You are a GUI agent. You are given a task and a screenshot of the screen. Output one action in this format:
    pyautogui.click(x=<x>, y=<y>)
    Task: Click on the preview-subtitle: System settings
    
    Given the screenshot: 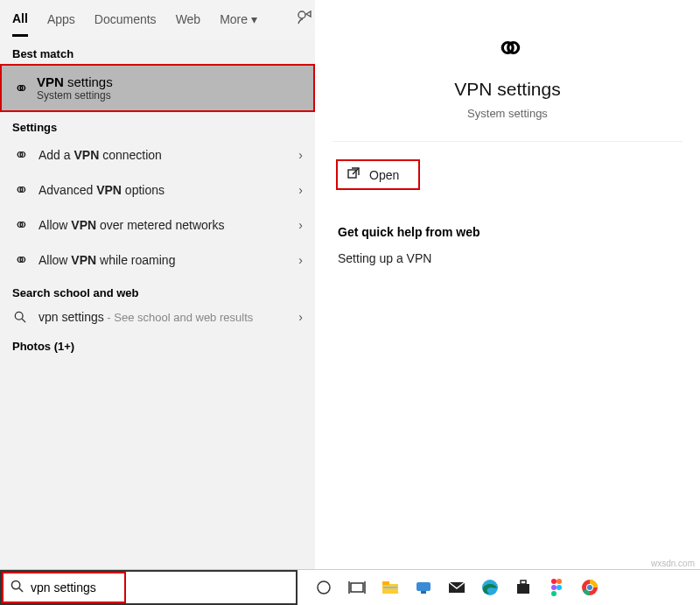 What is the action you would take?
    pyautogui.click(x=508, y=114)
    